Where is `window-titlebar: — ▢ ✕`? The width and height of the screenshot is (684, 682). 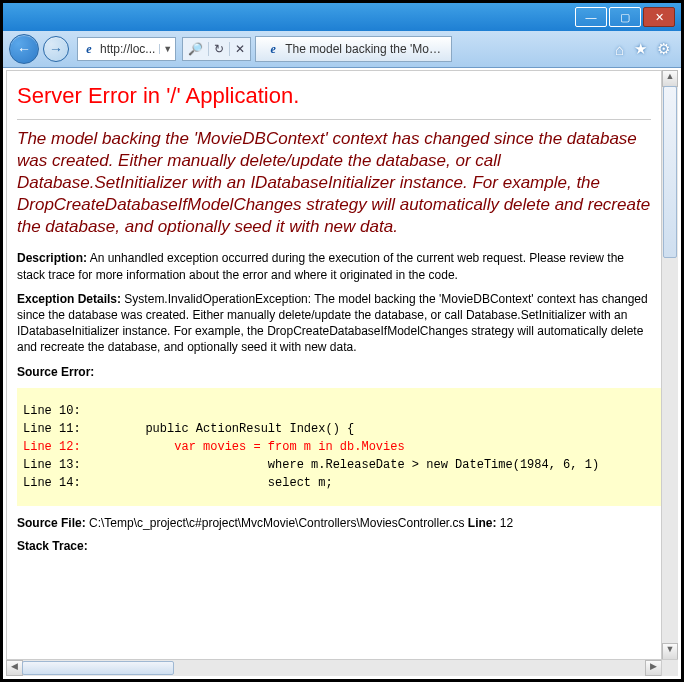 window-titlebar: — ▢ ✕ is located at coordinates (342, 17).